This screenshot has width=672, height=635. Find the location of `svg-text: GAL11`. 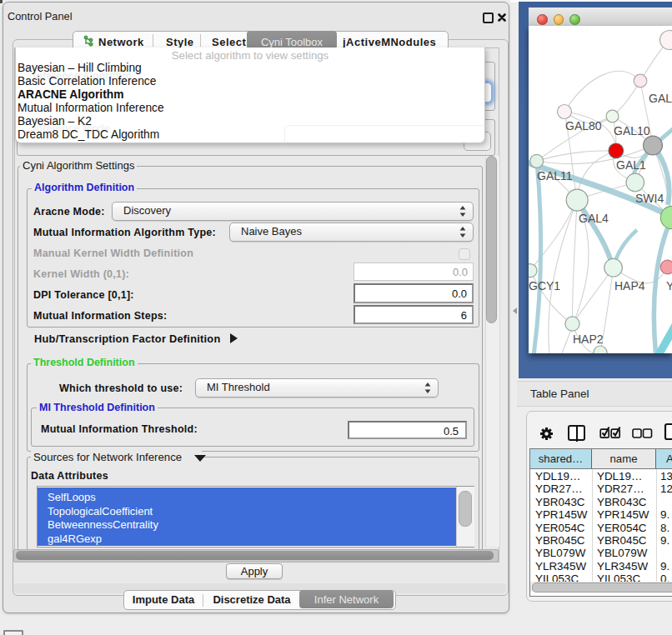

svg-text: GAL11 is located at coordinates (555, 176).